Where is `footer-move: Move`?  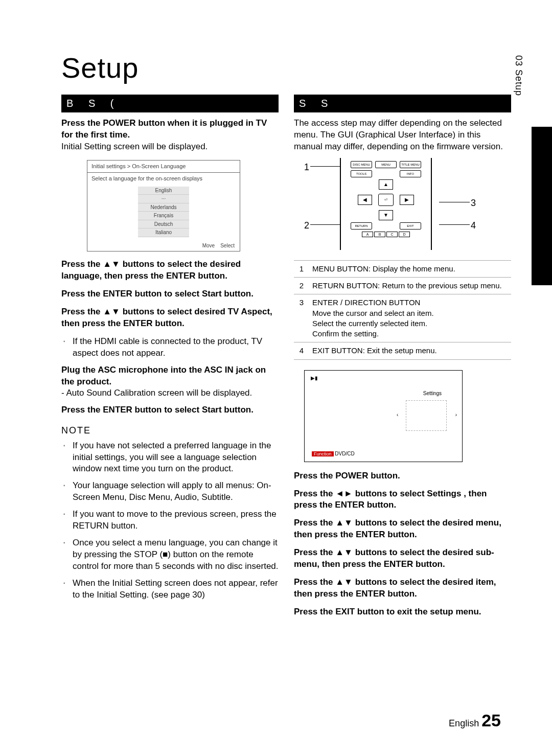 footer-move: Move is located at coordinates (209, 245).